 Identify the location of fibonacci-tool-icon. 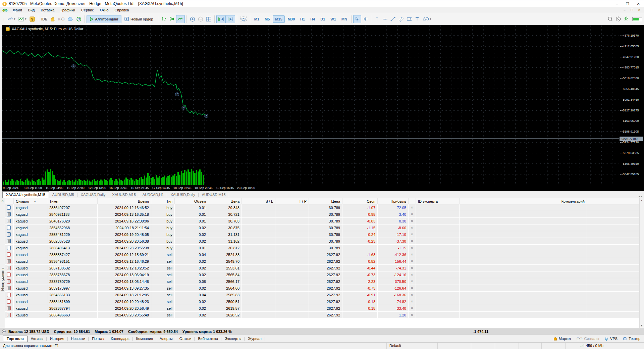
(409, 19).